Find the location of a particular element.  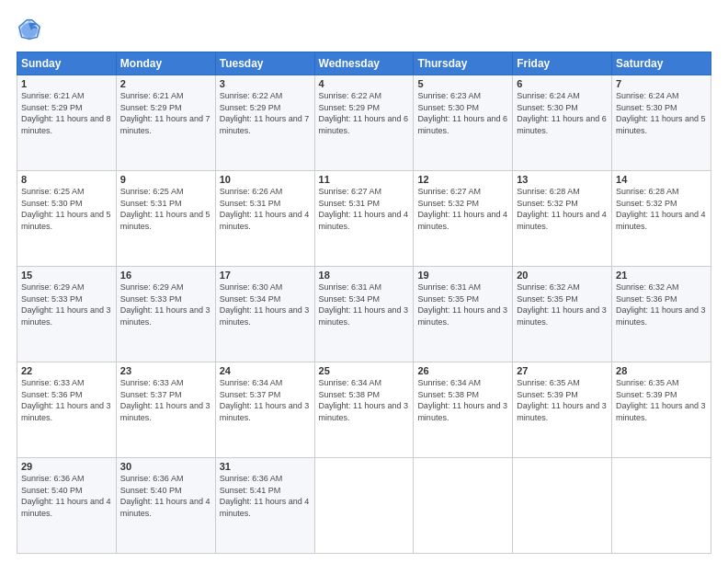

cell-text: Sunrise: 6:27 AMSunset: 5:31 PMDaylight:… is located at coordinates (364, 209).